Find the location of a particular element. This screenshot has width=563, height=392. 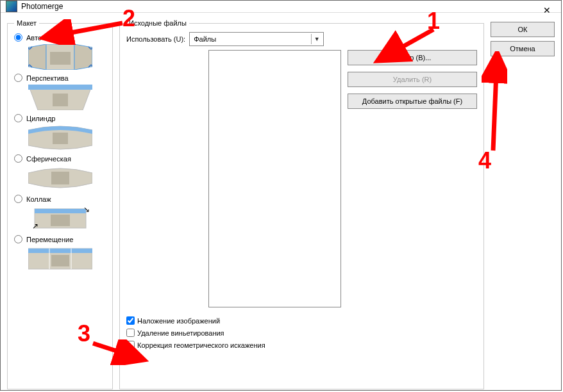

browse-button: Обзор (B)... is located at coordinates (412, 58).